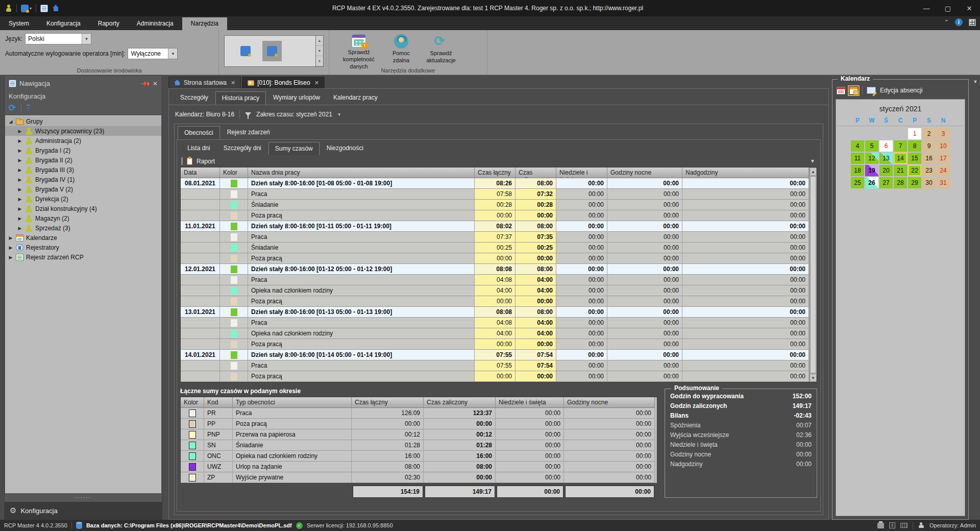  What do you see at coordinates (886, 171) in the screenshot?
I see `calendar-day: 20` at bounding box center [886, 171].